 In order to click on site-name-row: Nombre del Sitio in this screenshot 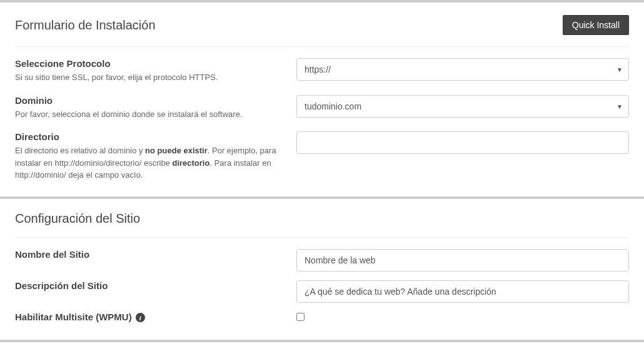, I will do `click(322, 260)`.